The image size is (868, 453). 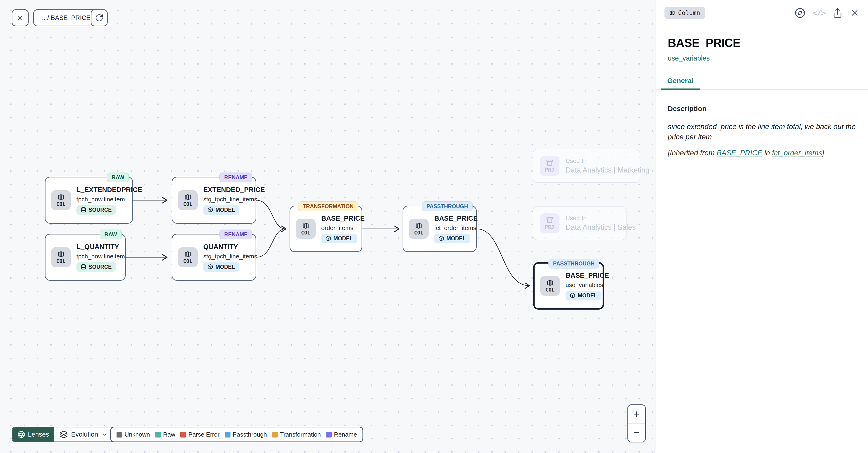 What do you see at coordinates (855, 13) in the screenshot?
I see `close-panel-icon` at bounding box center [855, 13].